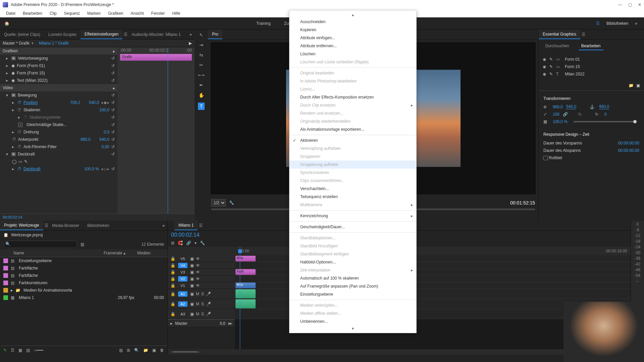 This screenshot has height=362, width=644. I want to click on track-header-master: ▸Master0,0⏭, so click(201, 323).